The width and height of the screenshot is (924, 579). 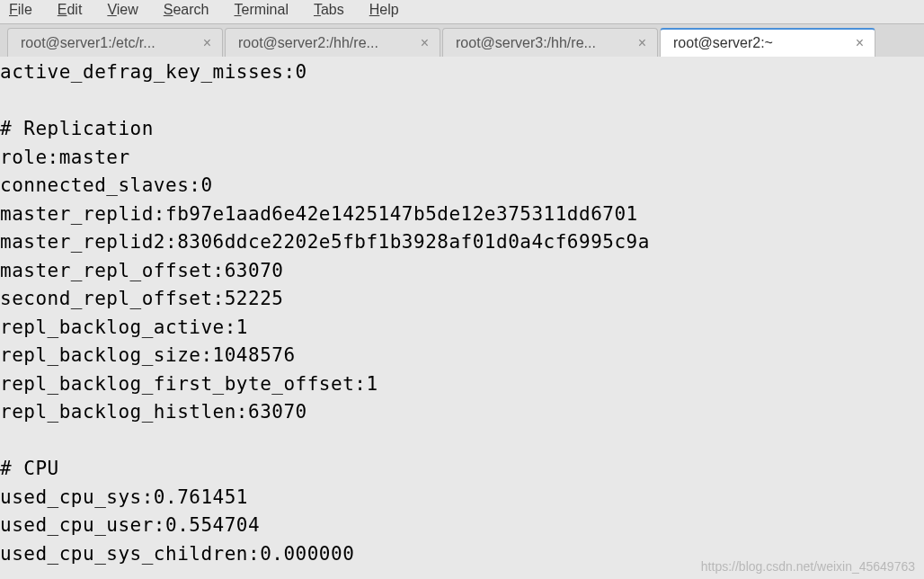 I want to click on tab-label: root@server2:/hh/re..., so click(x=325, y=43).